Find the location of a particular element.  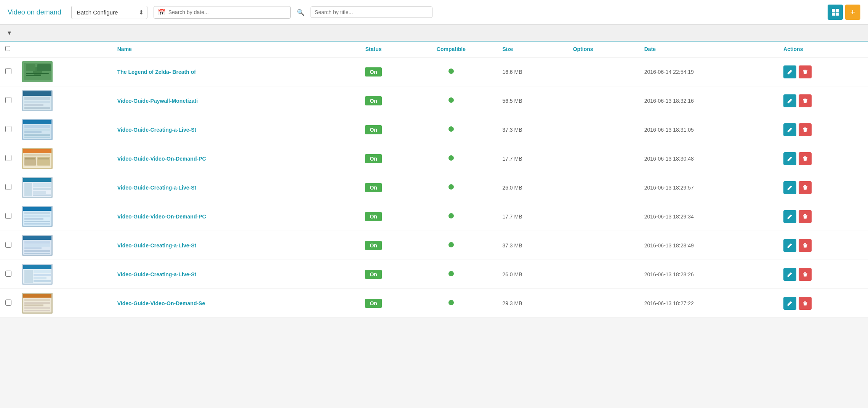

app-title: Video on demand is located at coordinates (34, 12).